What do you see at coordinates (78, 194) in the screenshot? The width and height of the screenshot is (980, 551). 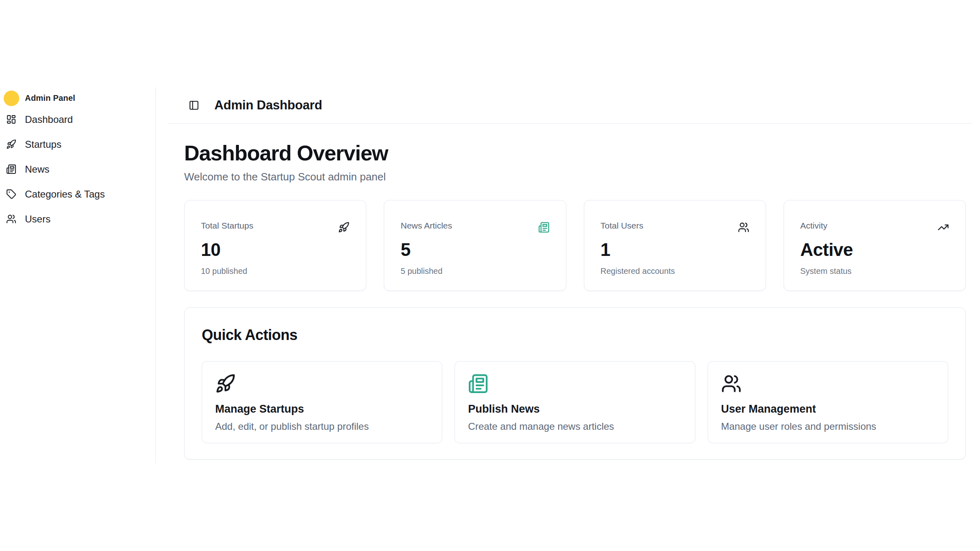 I see `sidebar-item-categories-tags: Categories & Tags` at bounding box center [78, 194].